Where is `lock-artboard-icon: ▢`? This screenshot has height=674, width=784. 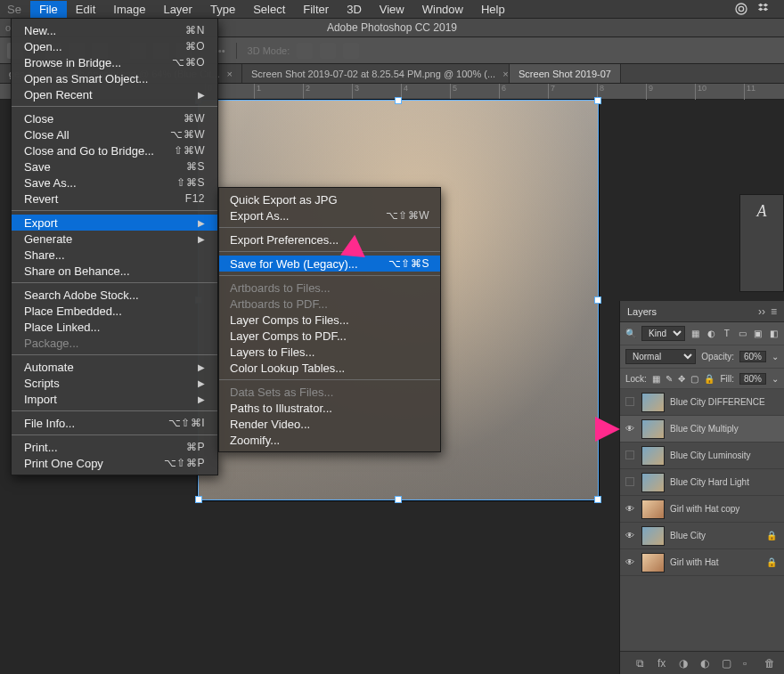
lock-artboard-icon: ▢ is located at coordinates (695, 378).